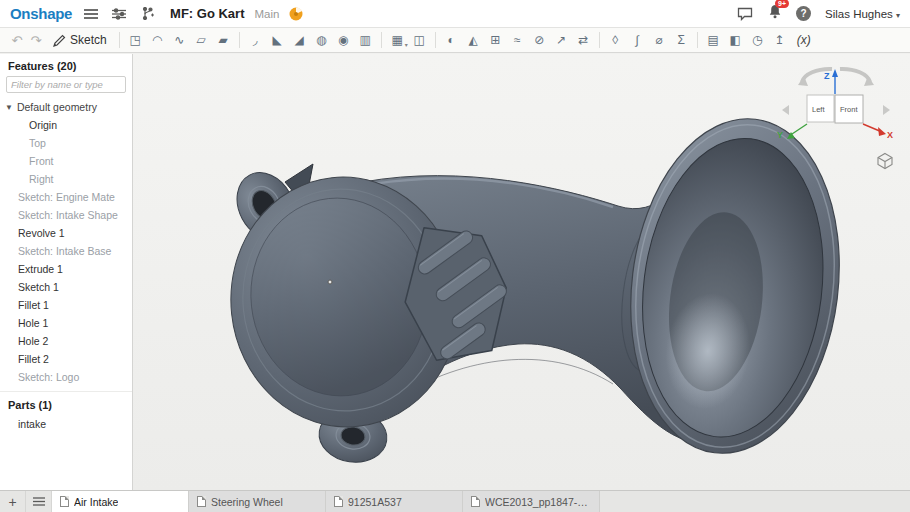 The width and height of the screenshot is (910, 512). What do you see at coordinates (66, 403) in the screenshot?
I see `parts-header: Parts (1)` at bounding box center [66, 403].